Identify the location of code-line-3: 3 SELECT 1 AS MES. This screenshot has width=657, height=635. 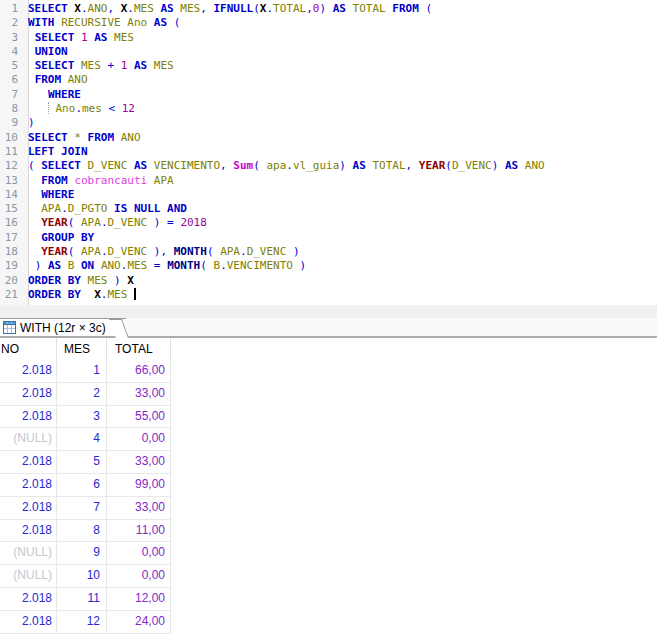
(328, 38).